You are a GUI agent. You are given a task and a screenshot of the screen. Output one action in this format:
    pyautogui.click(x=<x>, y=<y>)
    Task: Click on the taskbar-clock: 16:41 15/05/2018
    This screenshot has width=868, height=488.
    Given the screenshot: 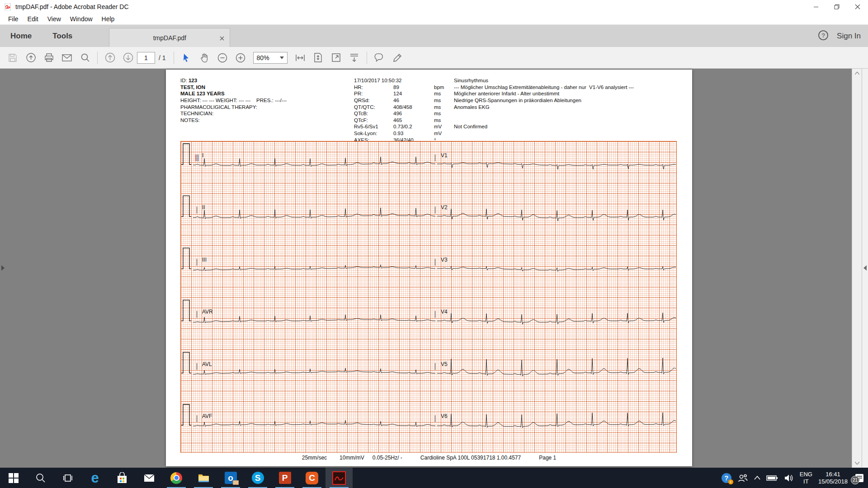 What is the action you would take?
    pyautogui.click(x=833, y=478)
    